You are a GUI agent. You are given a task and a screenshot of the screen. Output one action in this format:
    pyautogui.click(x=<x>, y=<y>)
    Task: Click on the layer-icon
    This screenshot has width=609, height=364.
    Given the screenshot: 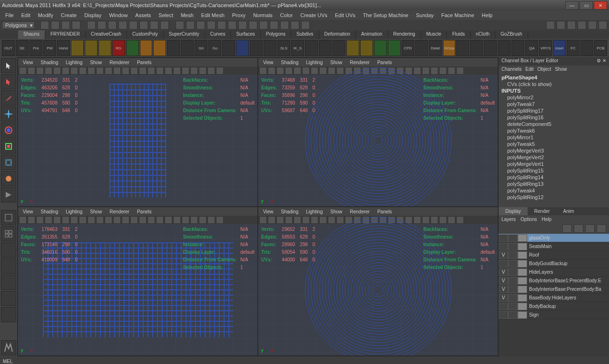 What is the action you would take?
    pyautogui.click(x=590, y=229)
    